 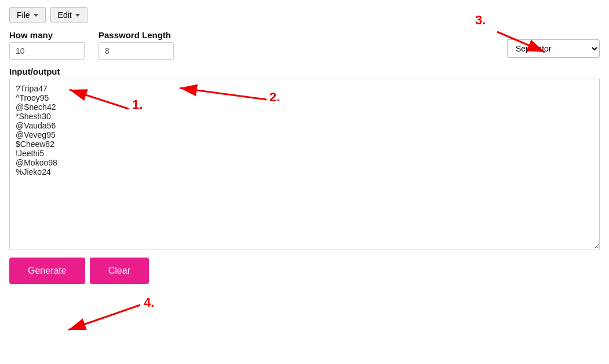 What do you see at coordinates (136, 51) in the screenshot?
I see `password-length-input` at bounding box center [136, 51].